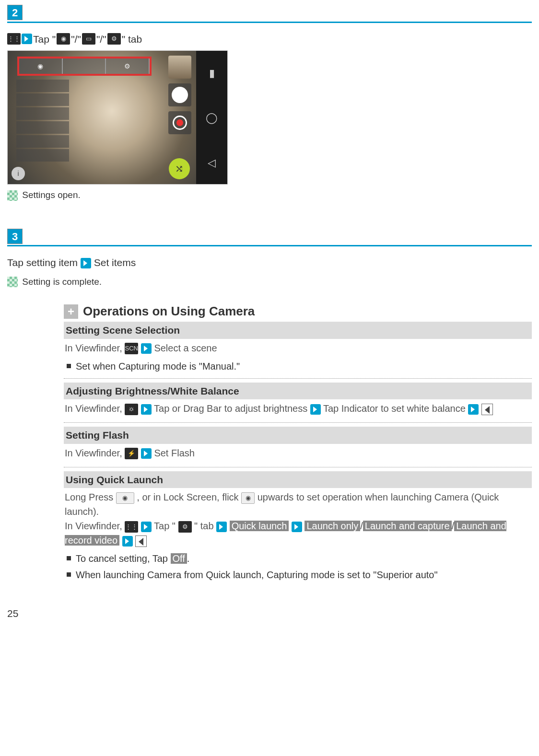  I want to click on step-2-instruction: ⋮⋮ Tap " ◉ "/" ▭ "/" ⚙ " tab, so click(270, 39).